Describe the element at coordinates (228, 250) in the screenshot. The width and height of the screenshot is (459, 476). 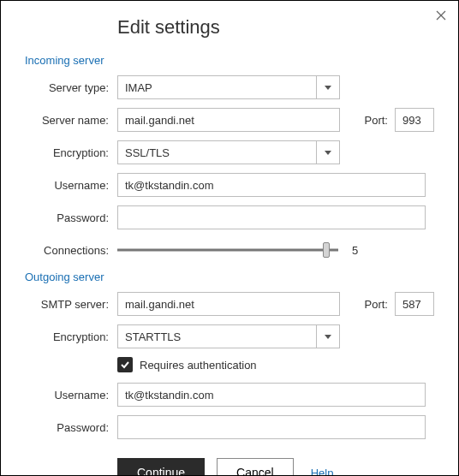
I see `connections-slider` at that location.